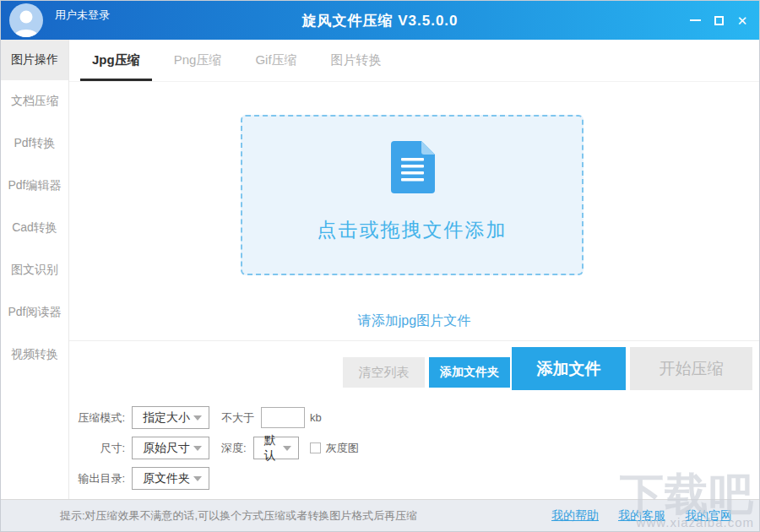 The image size is (760, 532). Describe the element at coordinates (234, 448) in the screenshot. I see `depth-label: 深度:` at that location.